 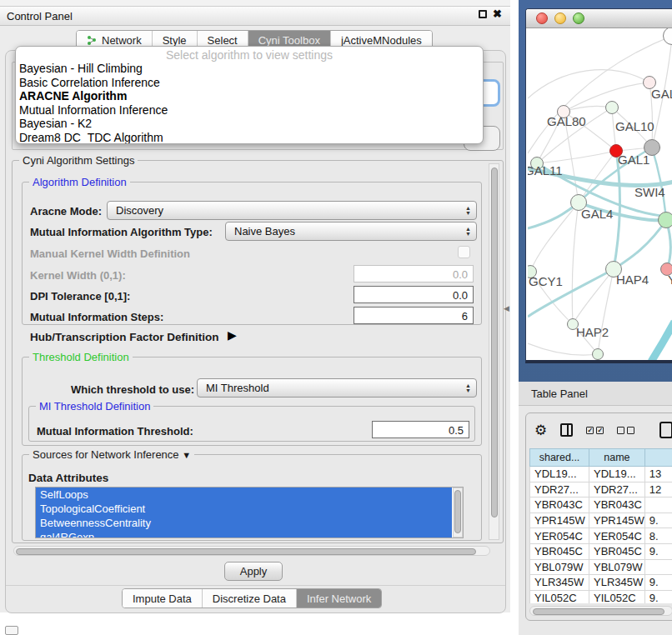 What do you see at coordinates (601, 597) in the screenshot?
I see `table-row: YIL052CYIL052C9.` at bounding box center [601, 597].